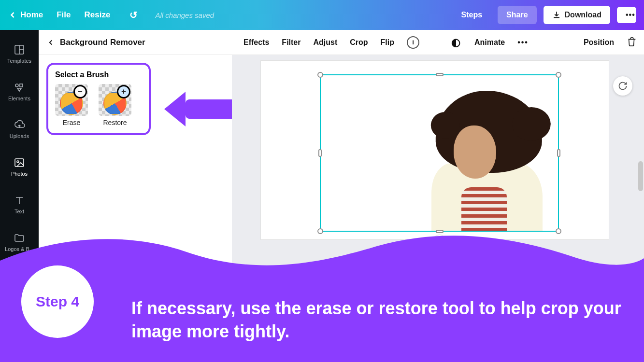  Describe the element at coordinates (115, 105) in the screenshot. I see `restore-brush: + Restore` at that location.